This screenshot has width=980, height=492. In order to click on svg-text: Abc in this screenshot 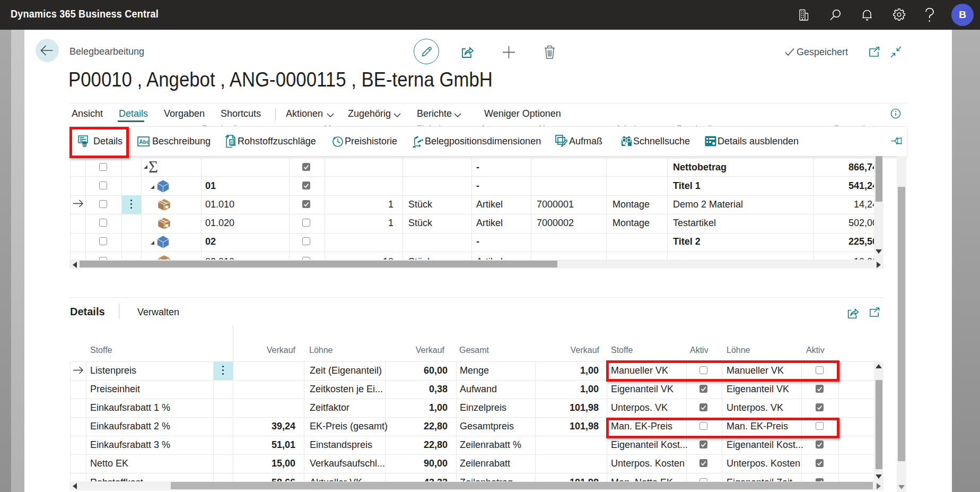, I will do `click(144, 142)`.